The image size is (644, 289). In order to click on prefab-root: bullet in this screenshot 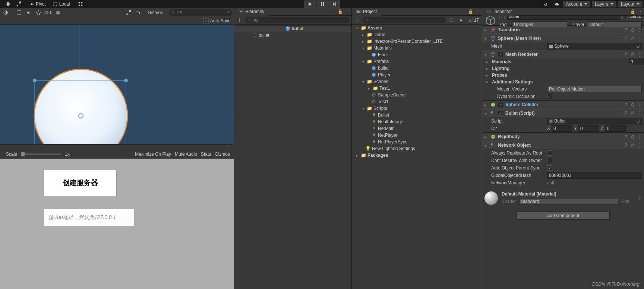, I will do `click(293, 29)`.